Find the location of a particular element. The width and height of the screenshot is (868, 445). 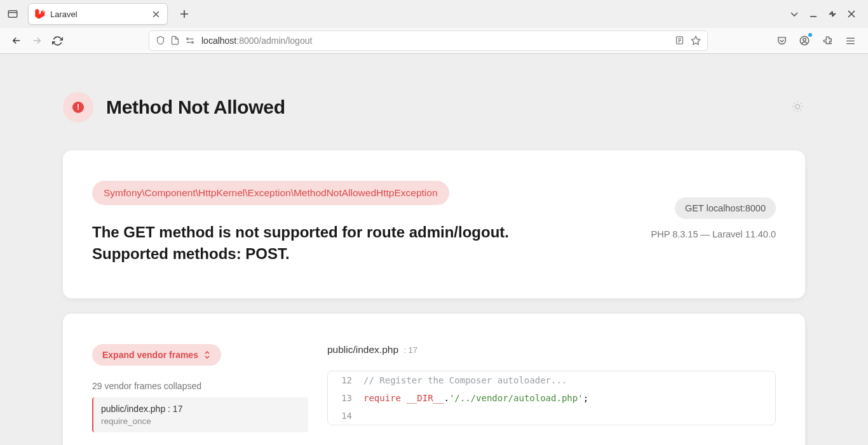

bookmark-icon is located at coordinates (696, 41).